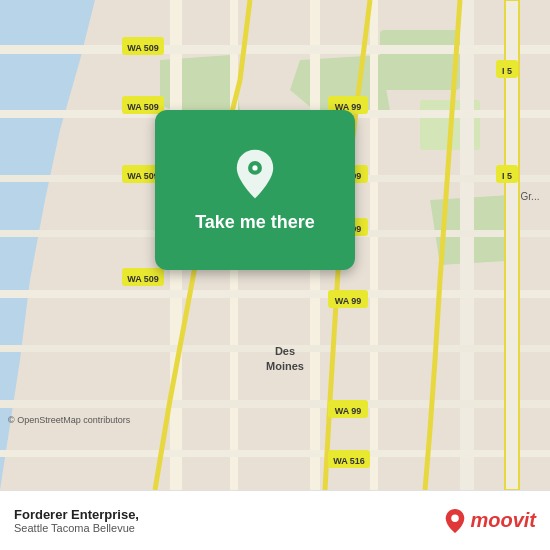 The height and width of the screenshot is (550, 550). Describe the element at coordinates (285, 351) in the screenshot. I see `svg-text: Des` at that location.